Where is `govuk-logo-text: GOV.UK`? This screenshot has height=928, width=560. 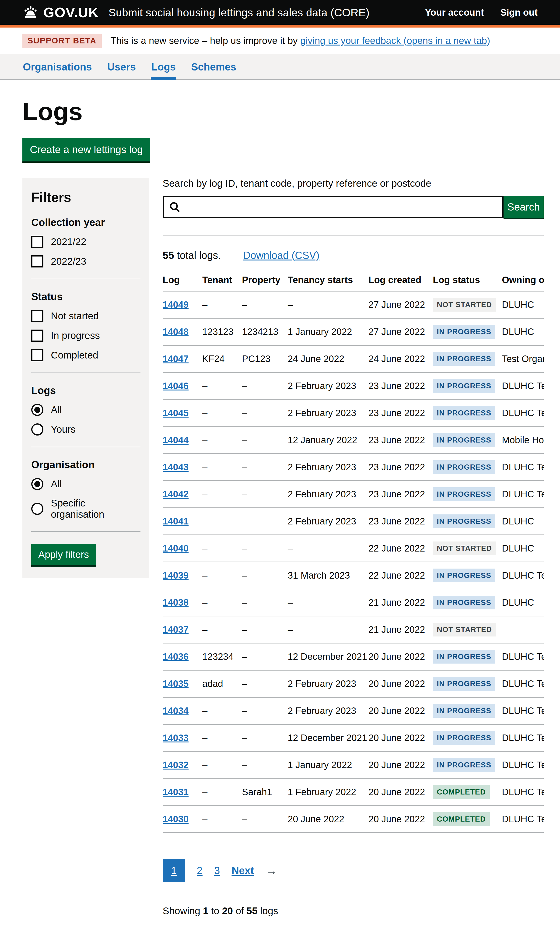 govuk-logo-text: GOV.UK is located at coordinates (71, 13).